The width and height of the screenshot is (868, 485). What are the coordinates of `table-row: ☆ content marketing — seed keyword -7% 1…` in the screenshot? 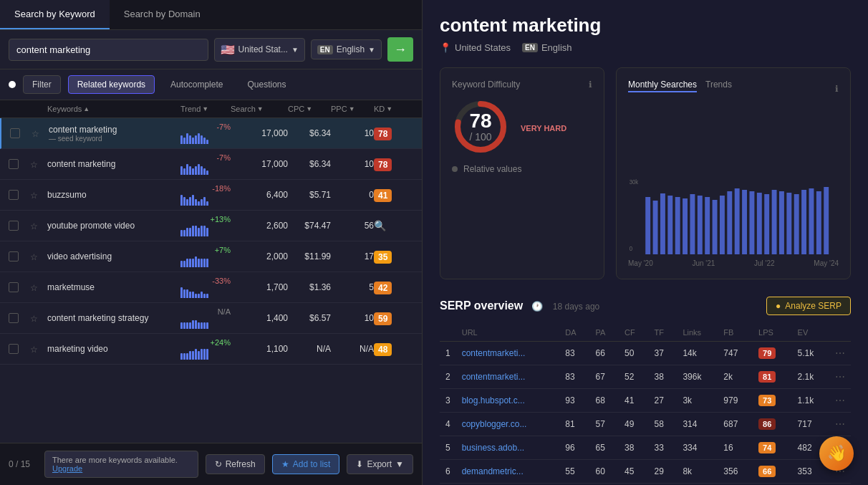 It's located at (211, 133).